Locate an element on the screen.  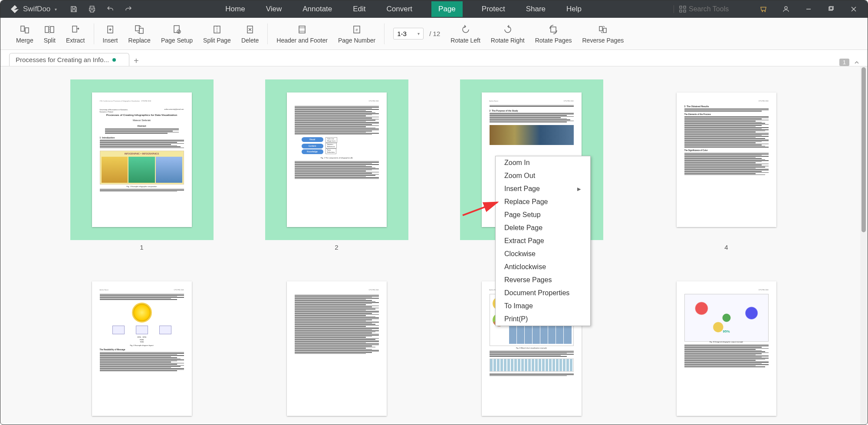
brand-name: SwifDoo is located at coordinates (36, 9).